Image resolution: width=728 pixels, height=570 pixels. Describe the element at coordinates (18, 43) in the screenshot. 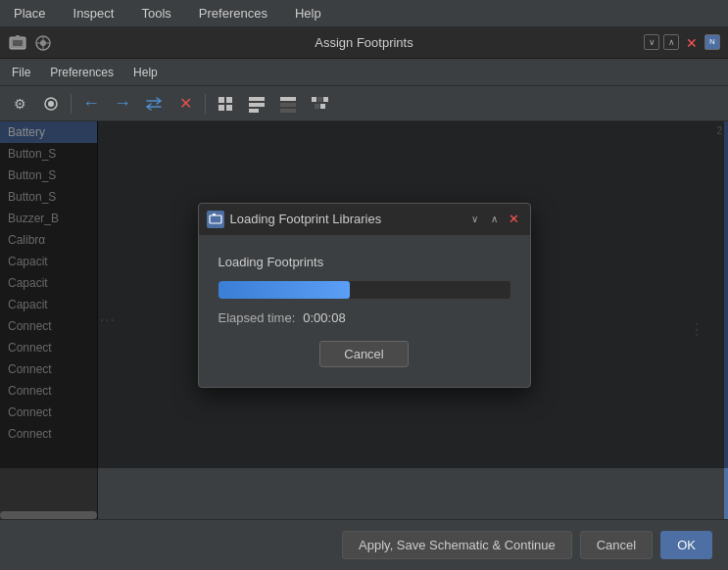

I see `app-icon` at that location.